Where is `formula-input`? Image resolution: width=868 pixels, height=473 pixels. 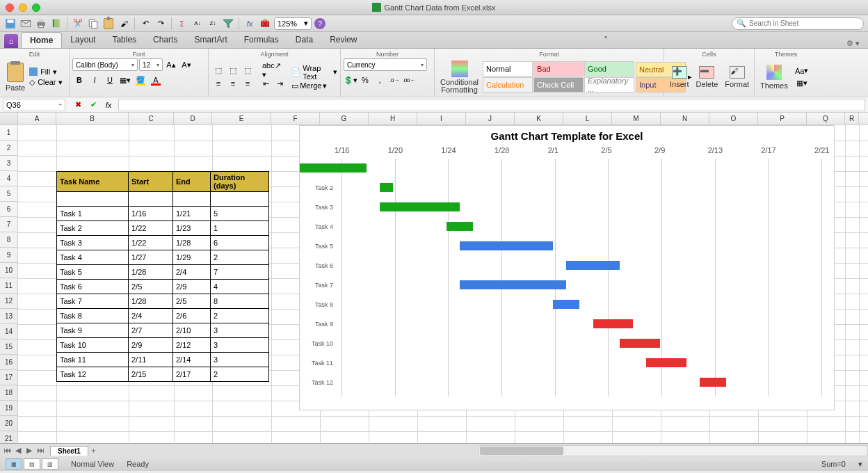 formula-input is located at coordinates (492, 105).